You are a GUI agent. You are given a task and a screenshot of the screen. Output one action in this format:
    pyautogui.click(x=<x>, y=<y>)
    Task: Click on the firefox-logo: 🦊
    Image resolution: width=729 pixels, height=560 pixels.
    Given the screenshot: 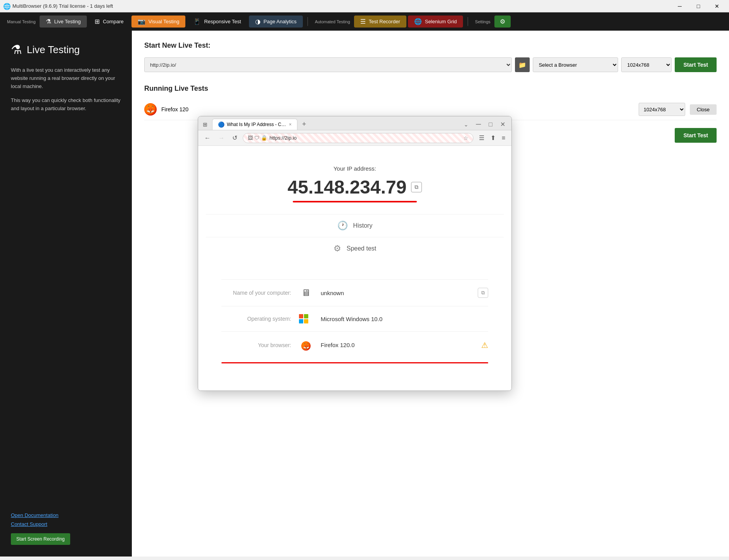 What is the action you would take?
    pyautogui.click(x=150, y=109)
    